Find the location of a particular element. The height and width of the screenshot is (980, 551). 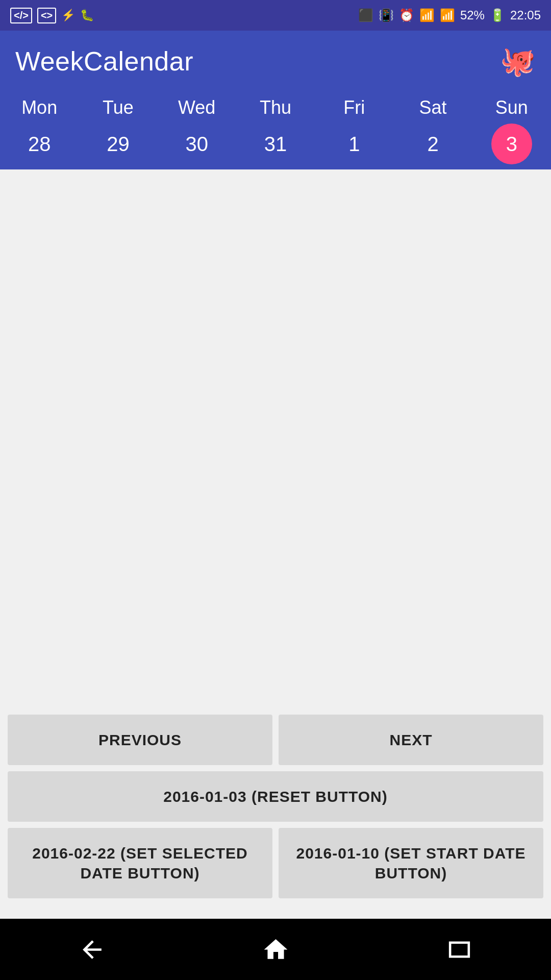

github-icon-button: 🐙 is located at coordinates (518, 61).